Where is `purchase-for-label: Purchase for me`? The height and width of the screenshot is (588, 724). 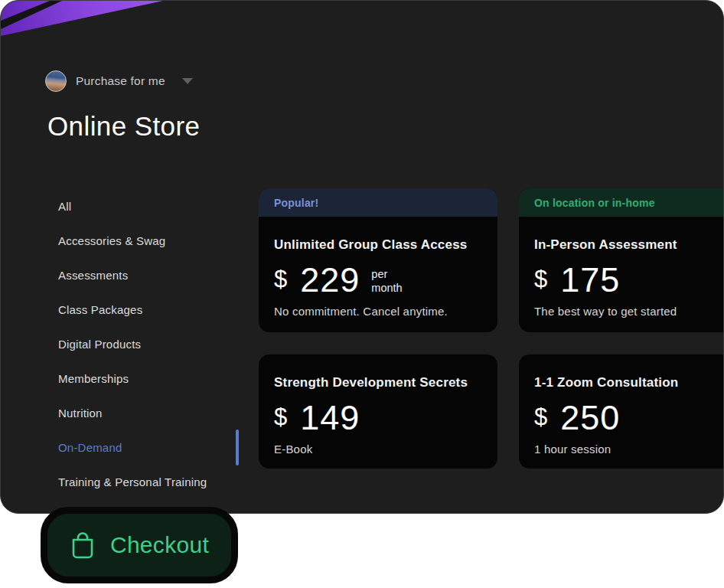
purchase-for-label: Purchase for me is located at coordinates (121, 81).